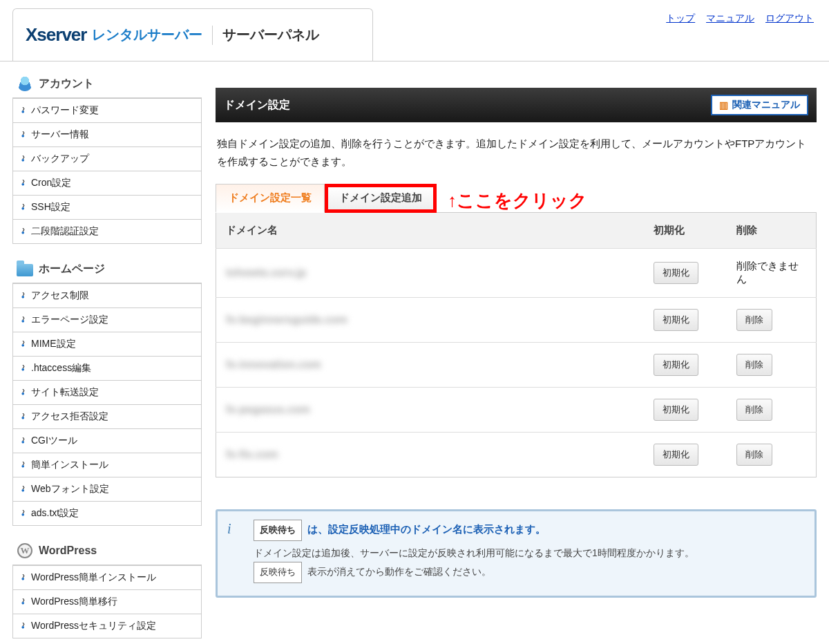 Image resolution: width=829 pixels, height=644 pixels. What do you see at coordinates (107, 441) in the screenshot?
I see `sidebar-item-homepage-6: CGIツール` at bounding box center [107, 441].